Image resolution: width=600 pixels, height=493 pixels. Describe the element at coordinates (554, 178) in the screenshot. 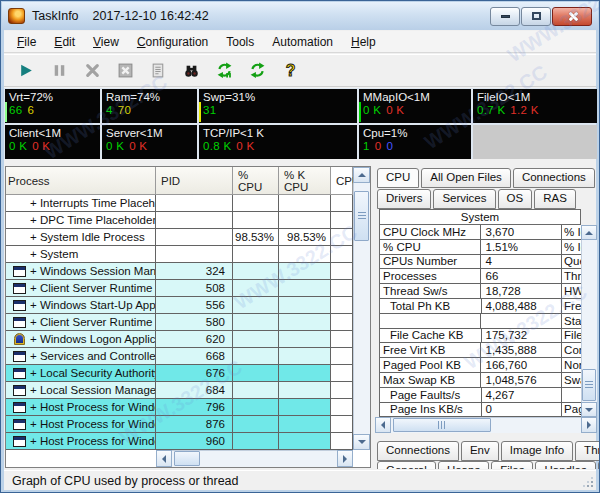

I see `tab-connections: Connections` at that location.